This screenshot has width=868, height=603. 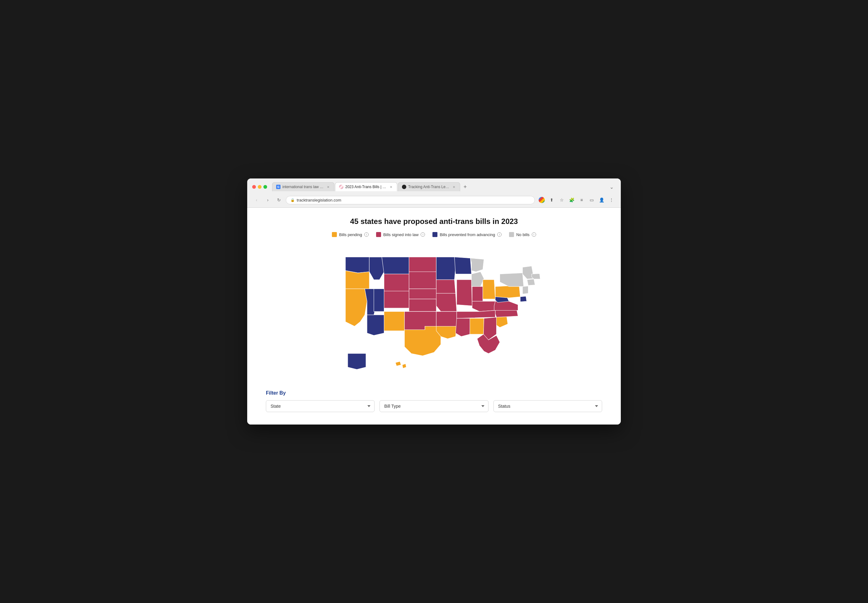 I want to click on filter-section: Filter By State Alabama Alaska Arizona A…, so click(x=434, y=401).